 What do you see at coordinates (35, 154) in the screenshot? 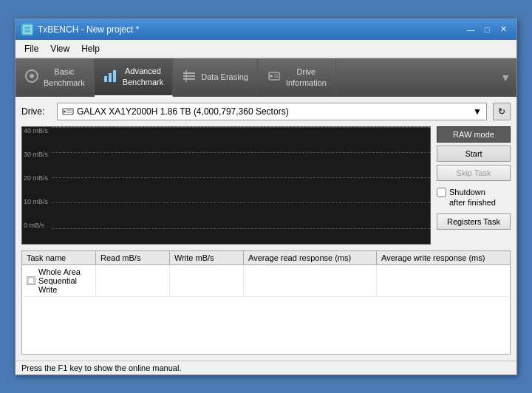
I see `chart-label-30: 30 mB/s` at bounding box center [35, 154].